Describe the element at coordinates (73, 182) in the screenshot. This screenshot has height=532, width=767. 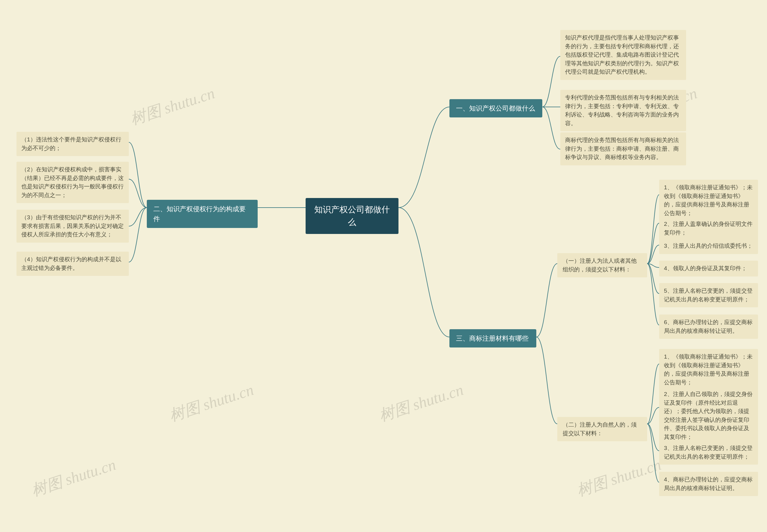
I see `branch-2-item-2: （2）在知识产权侵权构成中，损害事实（结果）已经不再是必需的构成要件，这也是知识…` at that location.